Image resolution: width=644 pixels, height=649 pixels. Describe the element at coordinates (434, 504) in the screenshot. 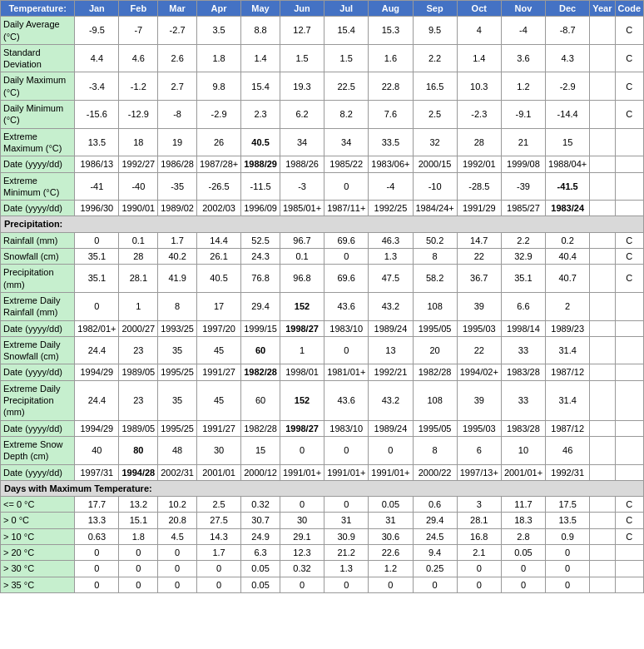

I see `data-cell: 0.6` at that location.